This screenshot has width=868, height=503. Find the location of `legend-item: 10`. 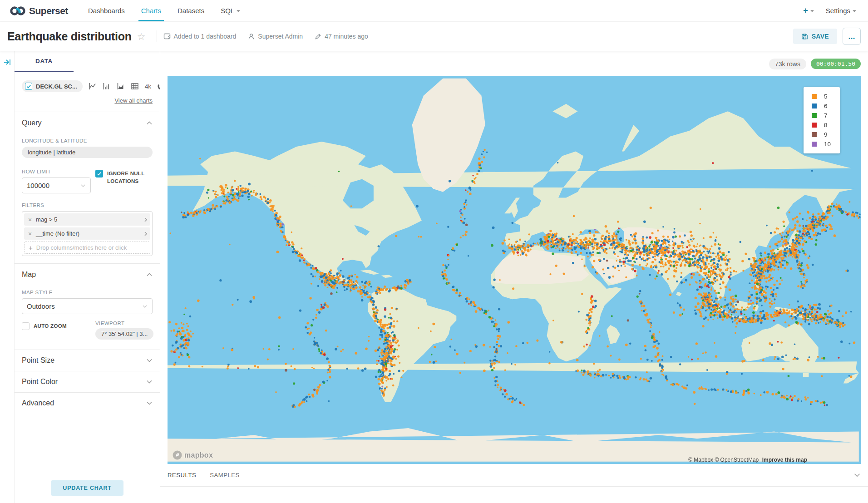

legend-item: 10 is located at coordinates (822, 144).